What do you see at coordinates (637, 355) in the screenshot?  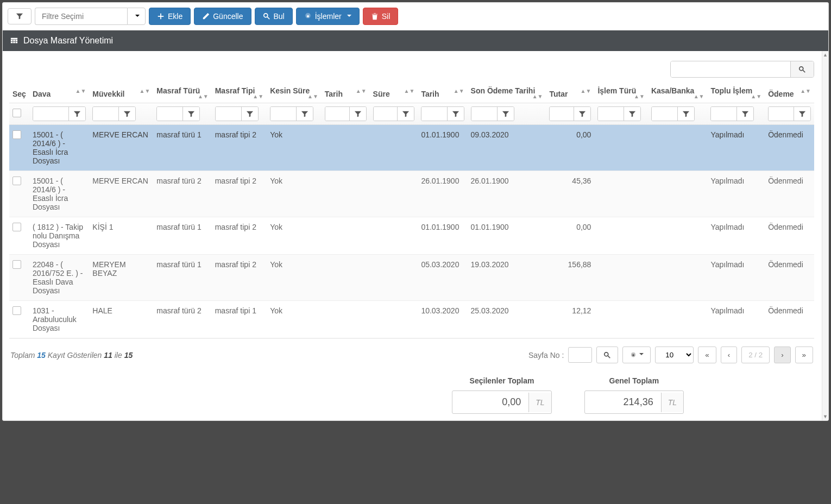 I see `pager-settings-button` at bounding box center [637, 355].